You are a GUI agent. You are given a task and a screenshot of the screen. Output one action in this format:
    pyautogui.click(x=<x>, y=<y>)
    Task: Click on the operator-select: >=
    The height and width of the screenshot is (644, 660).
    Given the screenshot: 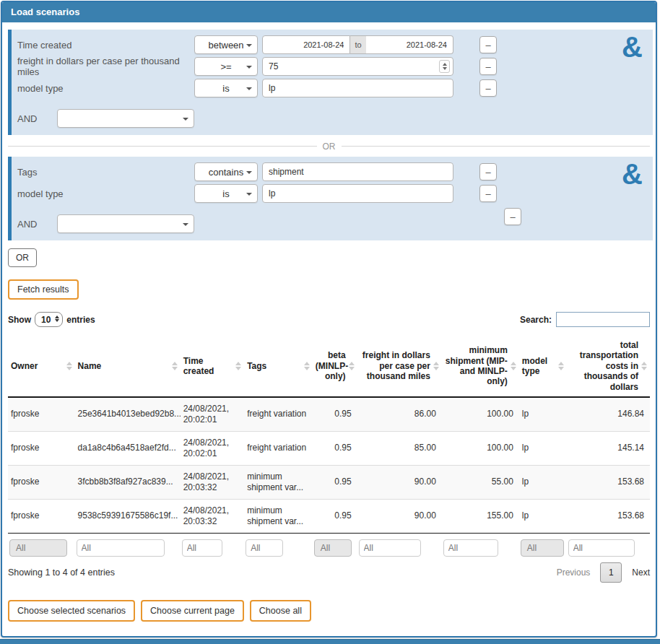 What is the action you would take?
    pyautogui.click(x=226, y=66)
    